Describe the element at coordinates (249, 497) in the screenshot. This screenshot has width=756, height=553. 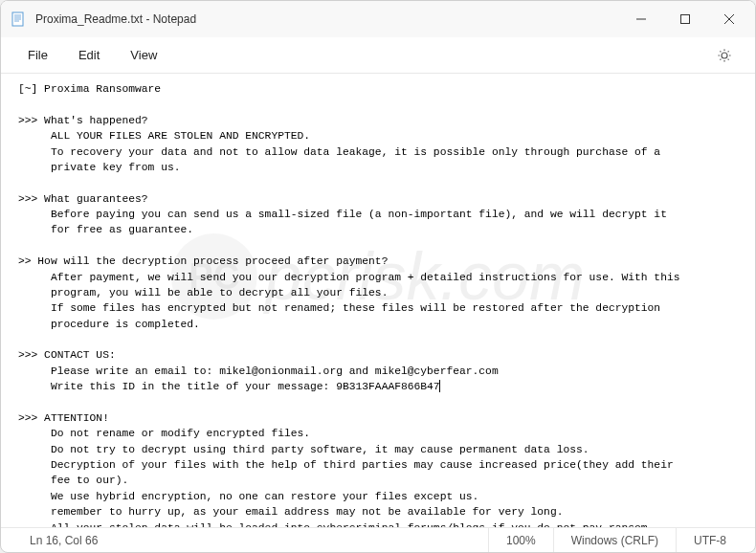
I see `text-line: We use hybrid encryption, no one can res…` at that location.